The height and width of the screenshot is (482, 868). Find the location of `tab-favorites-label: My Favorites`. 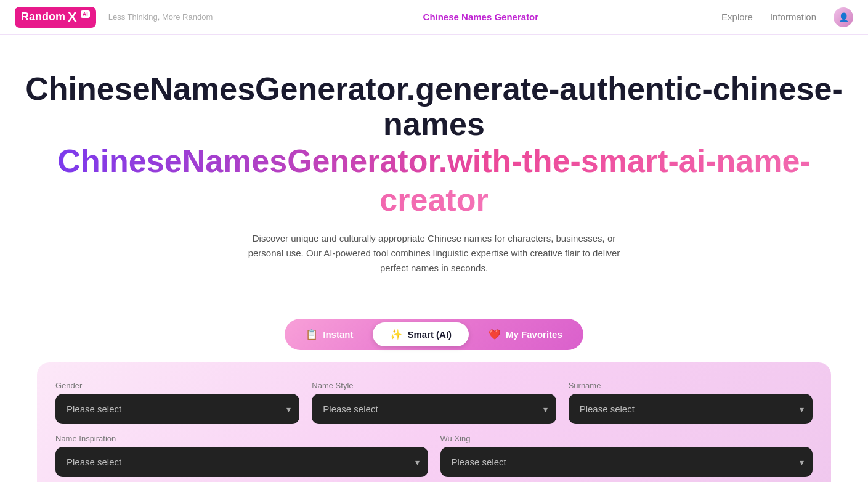

tab-favorites-label: My Favorites is located at coordinates (534, 334).